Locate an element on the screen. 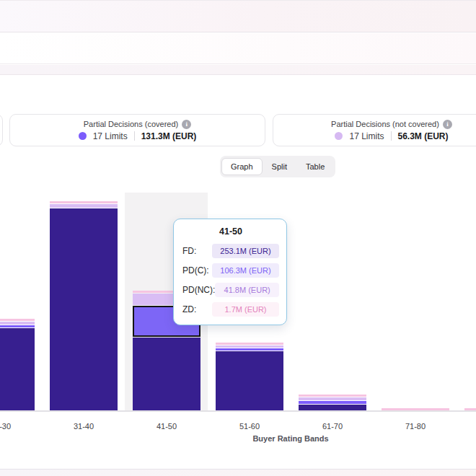  bar-segment-PD(NC)-61-70 is located at coordinates (332, 399).